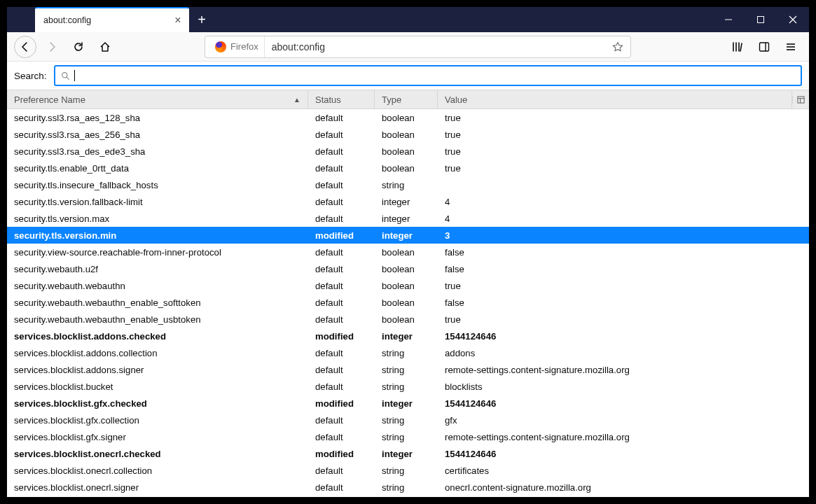 The image size is (816, 504). Describe the element at coordinates (408, 168) in the screenshot. I see `table-row: security.tls.enable_0rtt_datadefaultbool…` at that location.